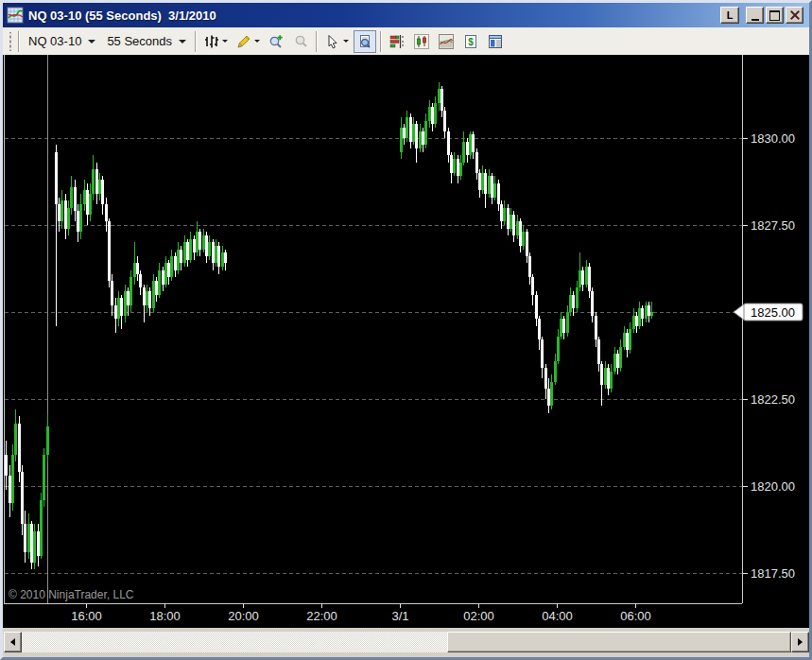 The width and height of the screenshot is (812, 660). I want to click on price-tick-label: 1820.00, so click(773, 486).